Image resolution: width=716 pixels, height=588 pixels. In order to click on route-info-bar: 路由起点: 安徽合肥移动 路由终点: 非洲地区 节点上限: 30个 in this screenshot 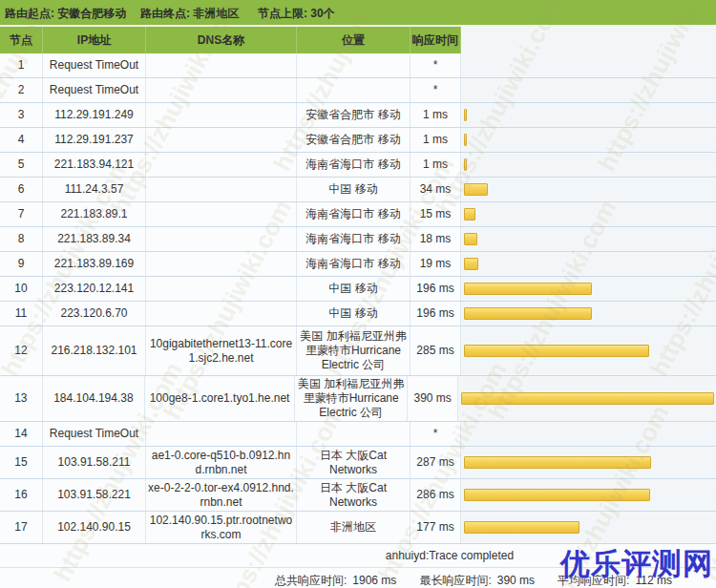, I will do `click(358, 13)`.